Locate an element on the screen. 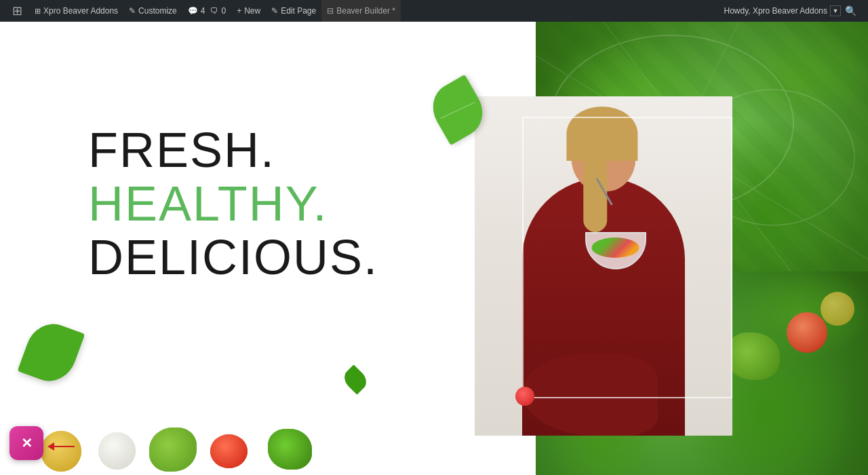 The height and width of the screenshot is (475, 868). leaf-sm-shape is located at coordinates (355, 380).